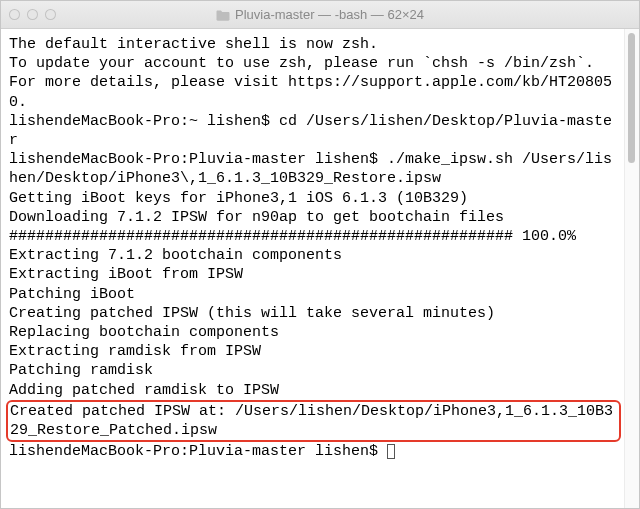 This screenshot has height=509, width=640. Describe the element at coordinates (320, 15) in the screenshot. I see `titlebar: Pluvia-master — -bash — 62×24` at that location.